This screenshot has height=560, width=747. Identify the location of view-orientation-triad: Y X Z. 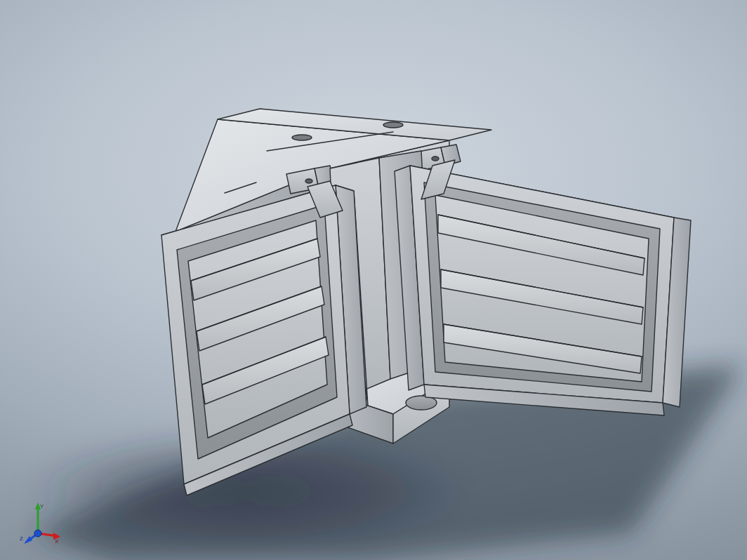
(39, 524).